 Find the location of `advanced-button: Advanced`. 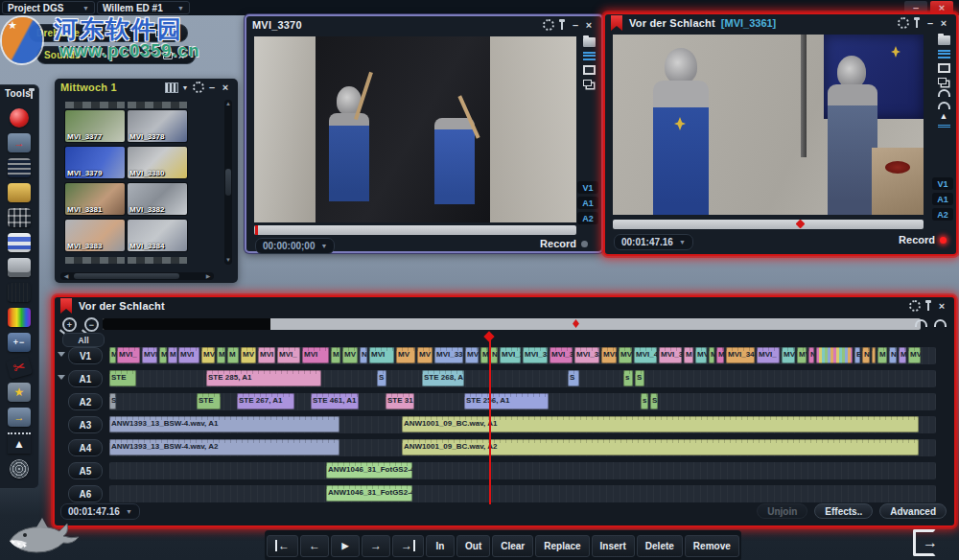

advanced-button: Advanced is located at coordinates (913, 511).